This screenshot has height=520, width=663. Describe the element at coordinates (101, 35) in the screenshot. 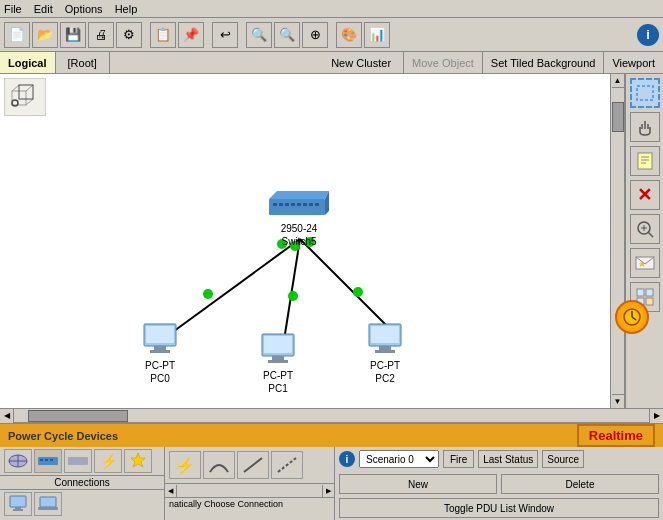

I see `print-button: 🖨` at that location.